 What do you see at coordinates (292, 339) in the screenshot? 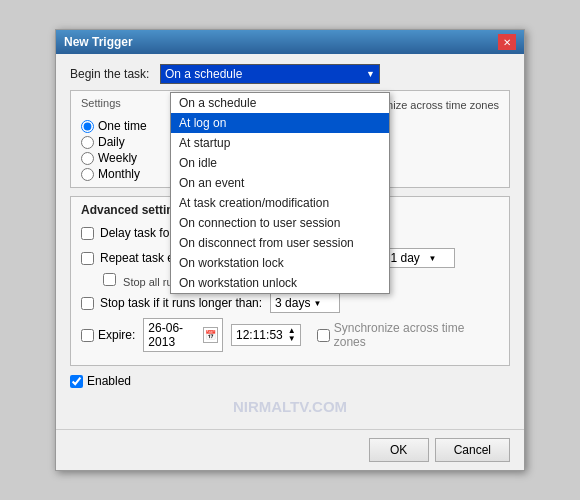
I see `spin-down-icon: ▼` at bounding box center [292, 339].